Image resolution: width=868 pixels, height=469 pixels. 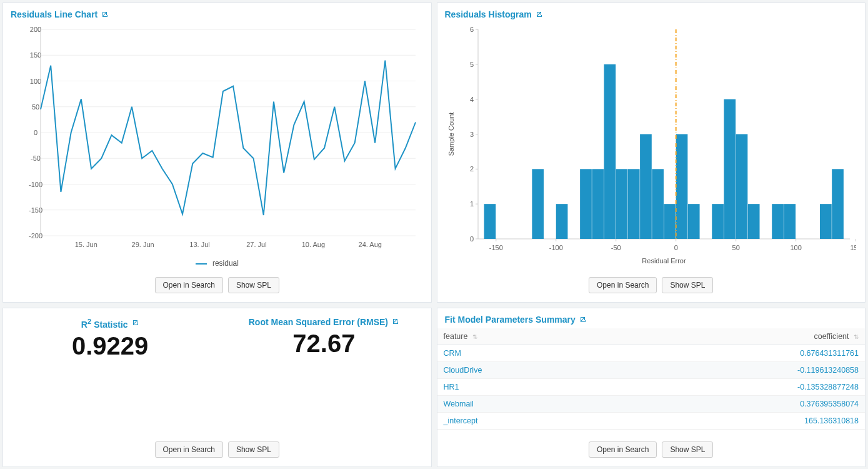 What do you see at coordinates (739, 370) in the screenshot?
I see `coefficient-cell: -0.119613240858` at bounding box center [739, 370].